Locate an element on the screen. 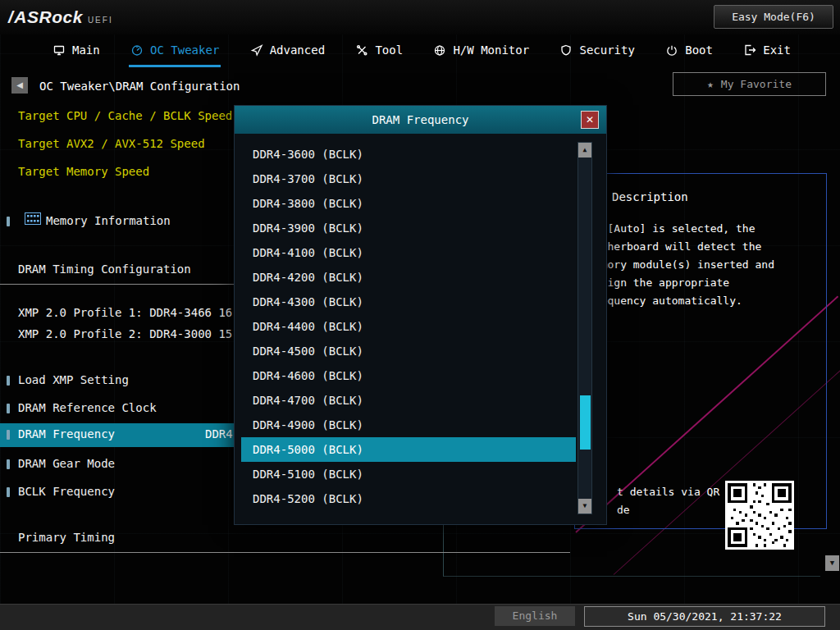  tab-label: Security is located at coordinates (607, 50).